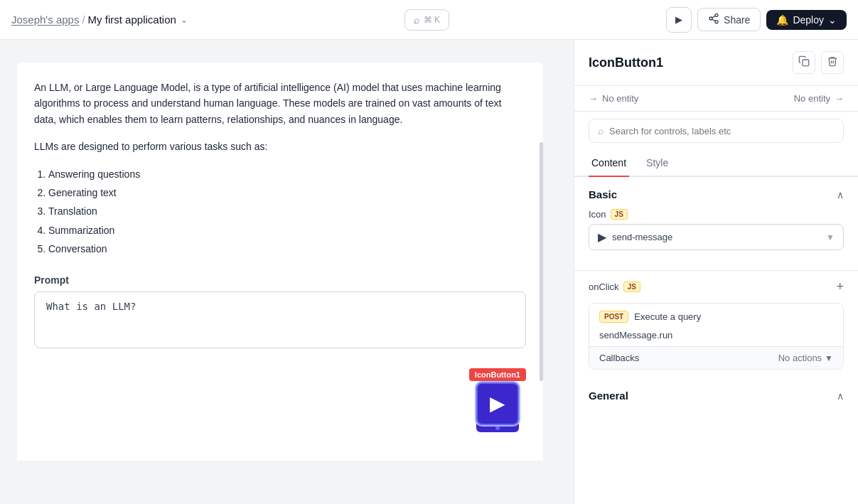 The height and width of the screenshot is (504, 858). I want to click on icon-field: Icon JS ▶ send-message ▼, so click(717, 230).